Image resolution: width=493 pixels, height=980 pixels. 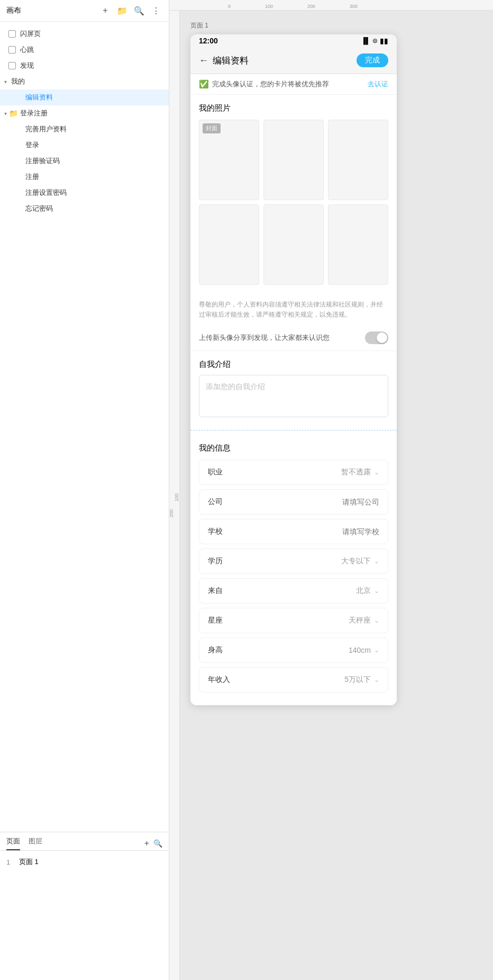 I want to click on bottom-tab-actions: + 🔍, so click(x=153, y=843).